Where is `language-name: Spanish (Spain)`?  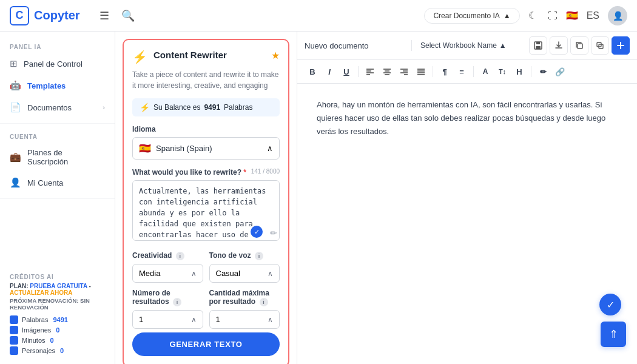
language-name: Spanish (Spain) is located at coordinates (184, 148).